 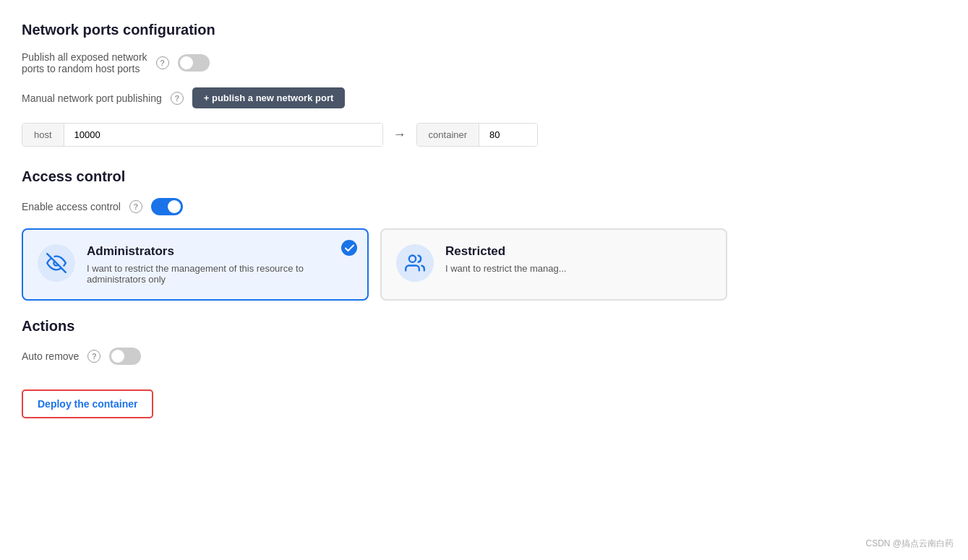 What do you see at coordinates (484, 356) in the screenshot?
I see `auto-remove-row: Auto remove ?` at bounding box center [484, 356].